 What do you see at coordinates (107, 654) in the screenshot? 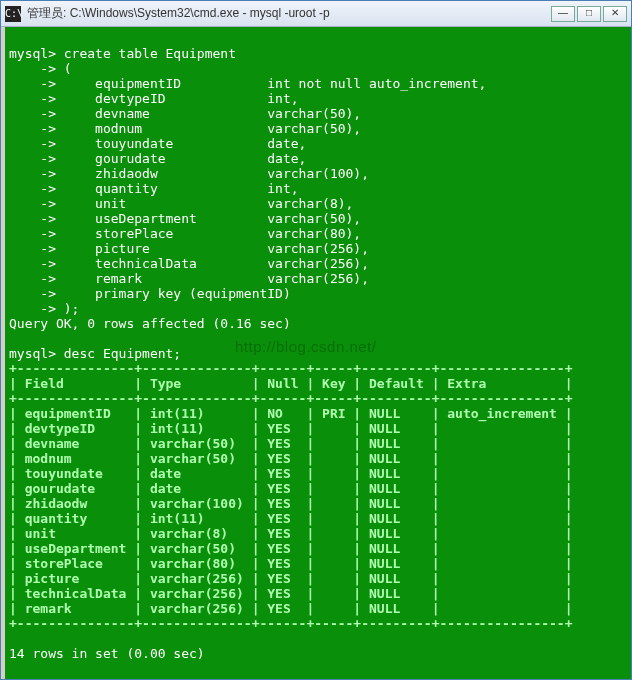
I see `rows-in-set: 14 rows in set (0.00 sec)` at bounding box center [107, 654].